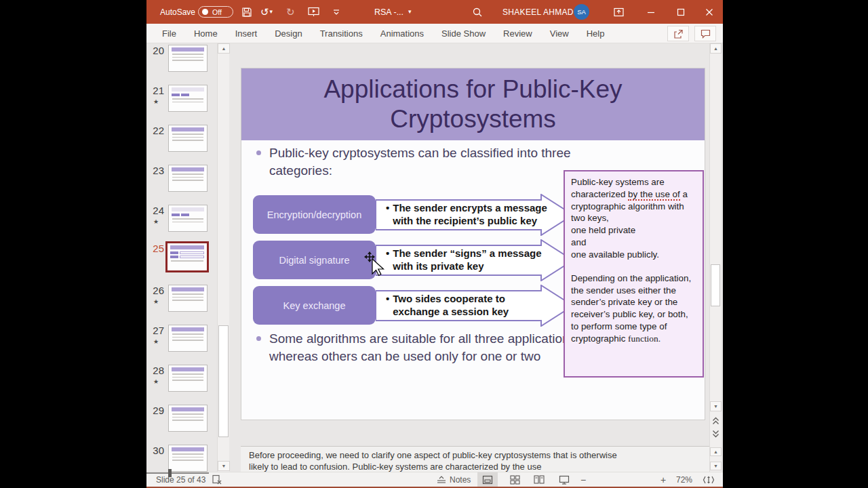 This screenshot has height=488, width=868. I want to click on search-button, so click(477, 12).